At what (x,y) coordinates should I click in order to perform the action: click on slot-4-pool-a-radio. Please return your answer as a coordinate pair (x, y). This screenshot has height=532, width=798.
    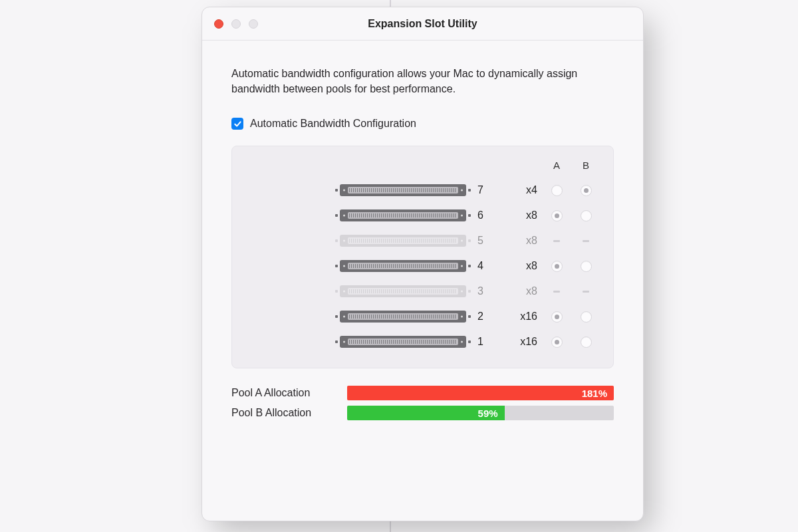
    Looking at the image, I should click on (557, 266).